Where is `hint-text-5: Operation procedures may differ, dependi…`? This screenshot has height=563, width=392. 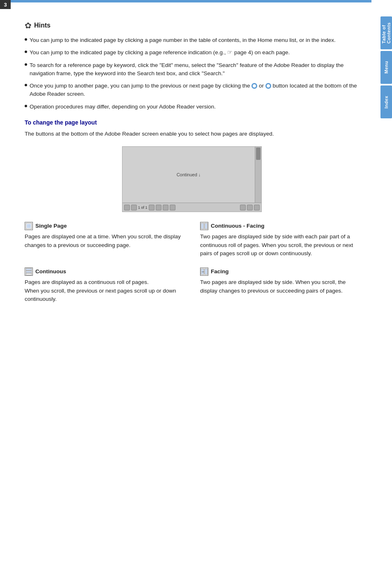
hint-text-5: Operation procedures may differ, dependi… is located at coordinates (122, 107).